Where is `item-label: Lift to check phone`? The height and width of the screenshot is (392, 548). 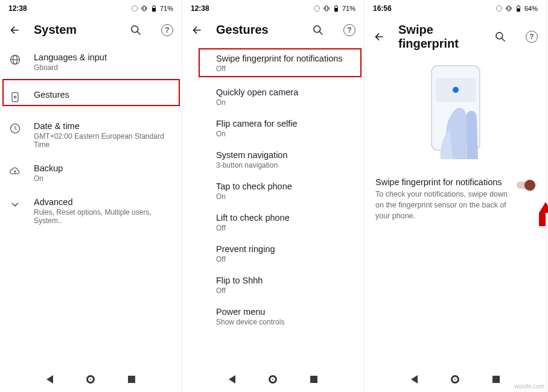 item-label: Lift to check phone is located at coordinates (285, 218).